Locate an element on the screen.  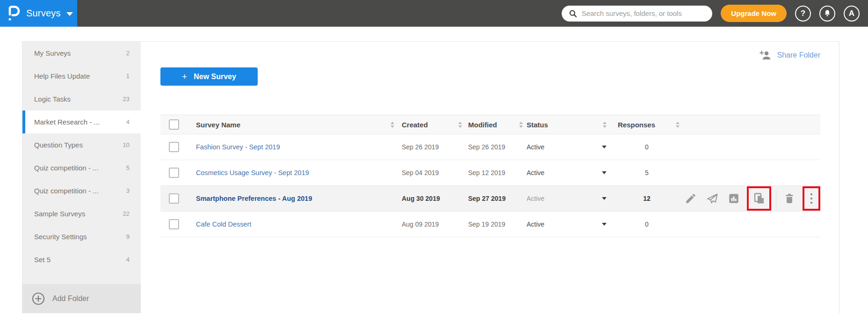
new-survey-button: + New Survey is located at coordinates (209, 77).